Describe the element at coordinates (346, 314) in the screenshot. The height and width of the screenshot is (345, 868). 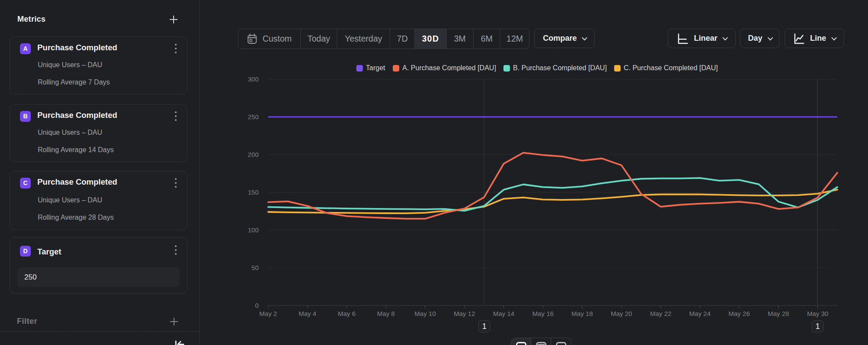
I see `svg-text: May 6` at that location.